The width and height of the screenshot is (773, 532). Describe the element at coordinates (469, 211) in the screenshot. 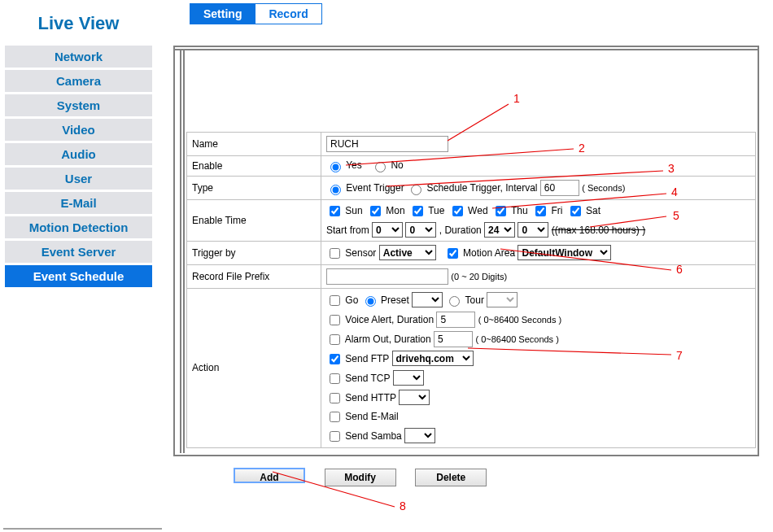

I see `day-wed: Wed` at that location.